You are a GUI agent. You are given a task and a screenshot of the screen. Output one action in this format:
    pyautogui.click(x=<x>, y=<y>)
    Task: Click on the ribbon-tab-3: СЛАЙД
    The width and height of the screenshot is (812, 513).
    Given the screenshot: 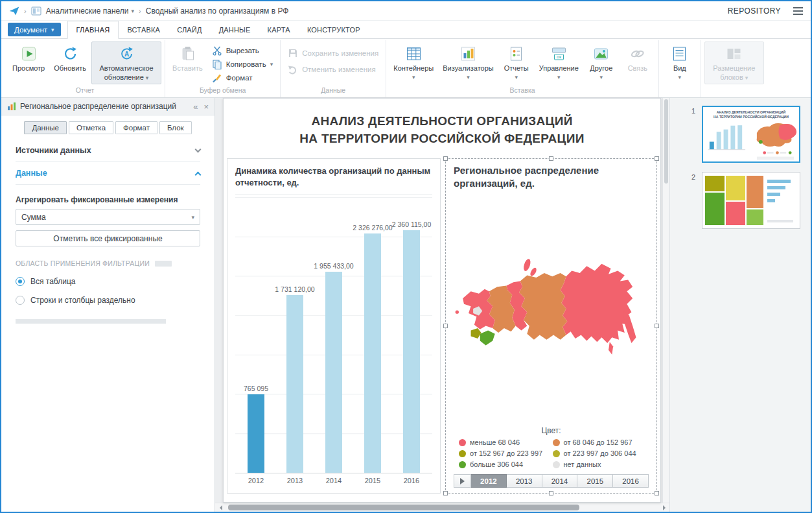 What is the action you would take?
    pyautogui.click(x=189, y=30)
    